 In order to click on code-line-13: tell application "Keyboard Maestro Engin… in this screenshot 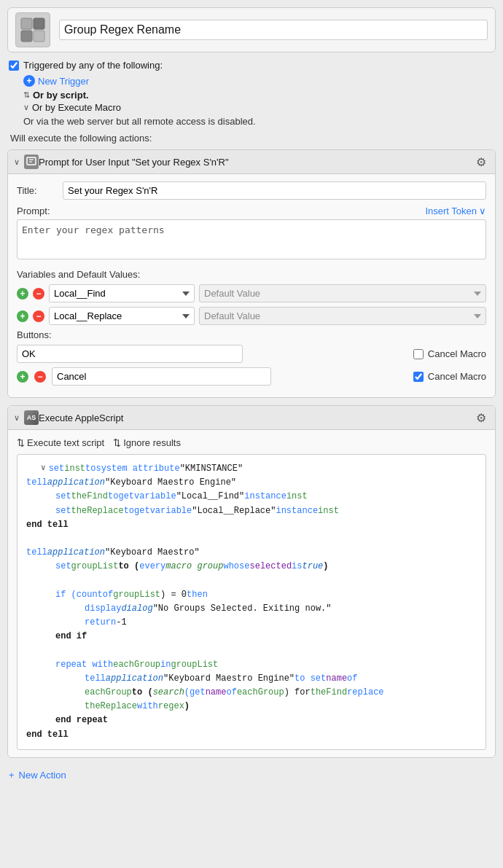, I will do `click(252, 679)`.